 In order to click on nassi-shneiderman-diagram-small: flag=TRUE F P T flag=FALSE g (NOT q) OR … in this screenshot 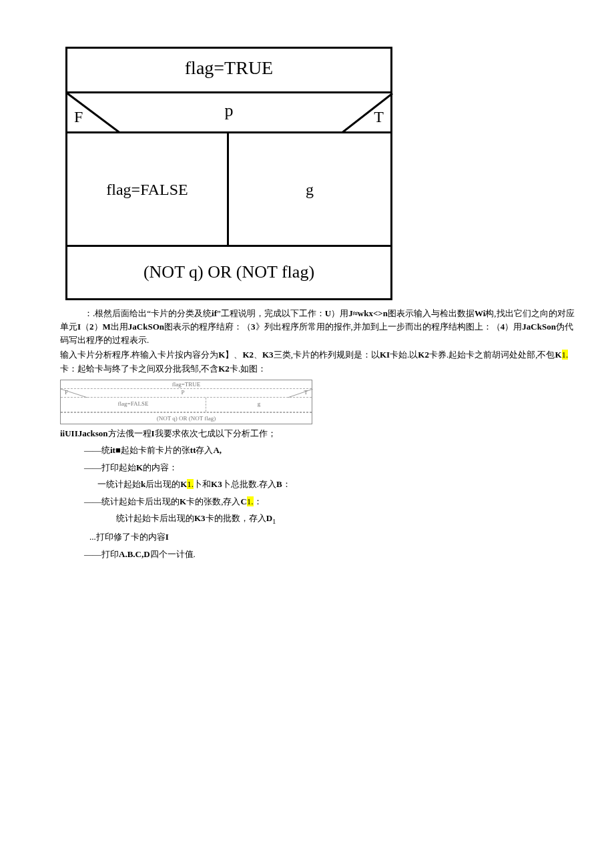, I will do `click(186, 402)`.